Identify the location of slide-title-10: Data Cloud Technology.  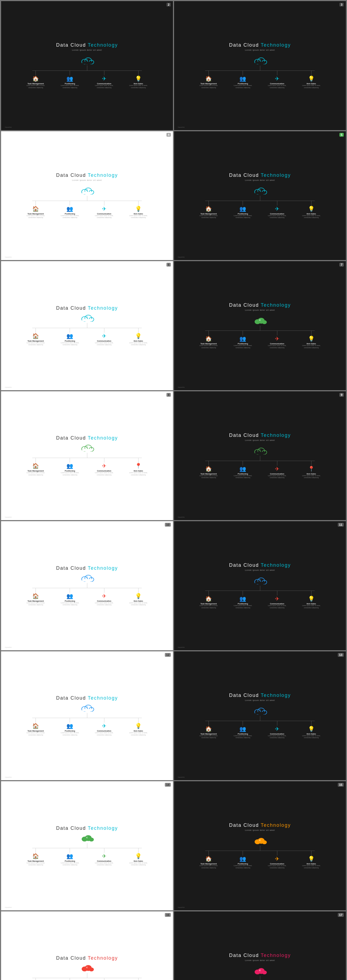
(87, 568).